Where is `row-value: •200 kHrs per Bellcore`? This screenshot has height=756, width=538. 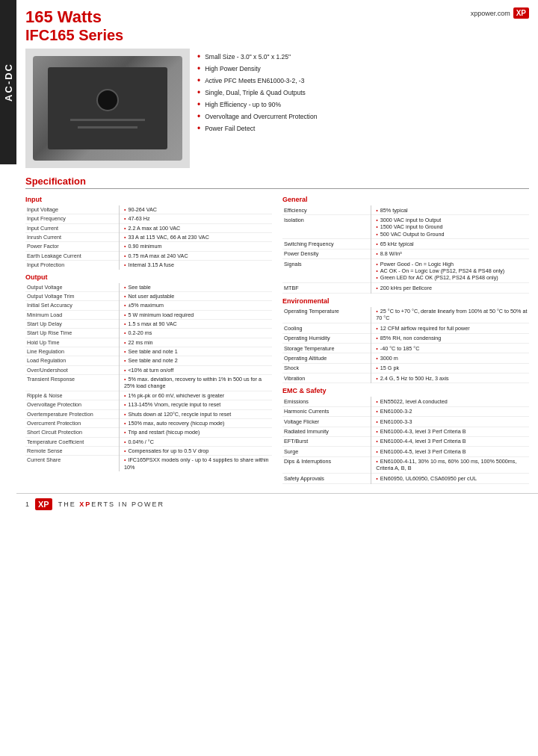 row-value: •200 kHrs per Bellcore is located at coordinates (450, 288).